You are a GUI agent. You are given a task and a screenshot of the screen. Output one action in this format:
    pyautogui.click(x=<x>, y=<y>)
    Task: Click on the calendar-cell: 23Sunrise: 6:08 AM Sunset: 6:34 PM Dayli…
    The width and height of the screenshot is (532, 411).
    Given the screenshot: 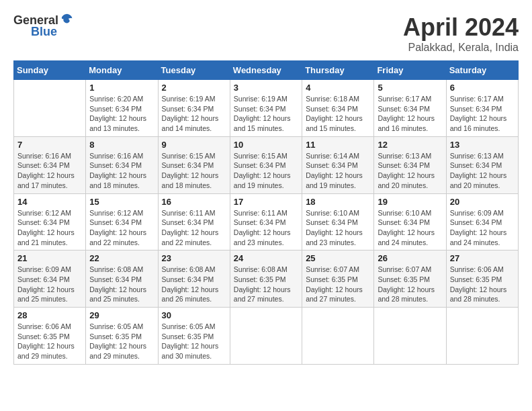 What is the action you would take?
    pyautogui.click(x=193, y=279)
    